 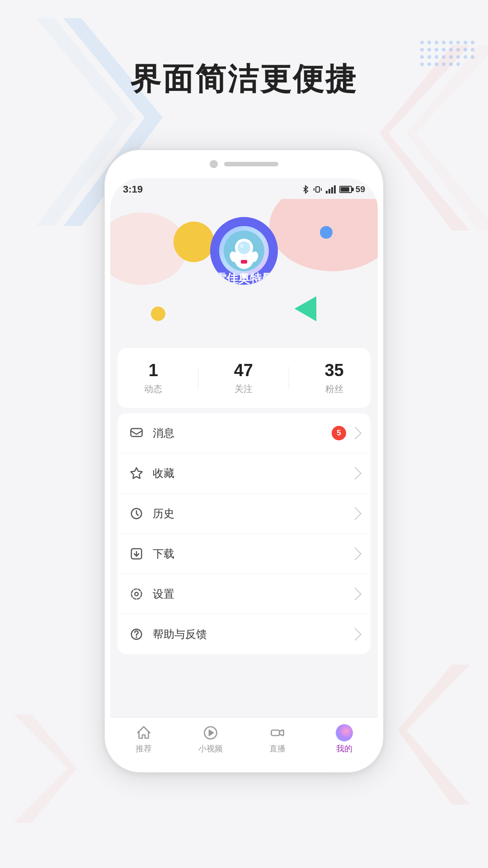 I want to click on live-icon, so click(x=277, y=733).